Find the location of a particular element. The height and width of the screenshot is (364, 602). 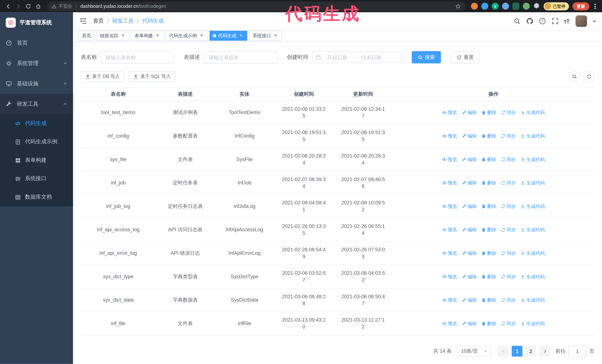

sidebar-subitem-codegen-example: 代码生成示例 is located at coordinates (37, 142).